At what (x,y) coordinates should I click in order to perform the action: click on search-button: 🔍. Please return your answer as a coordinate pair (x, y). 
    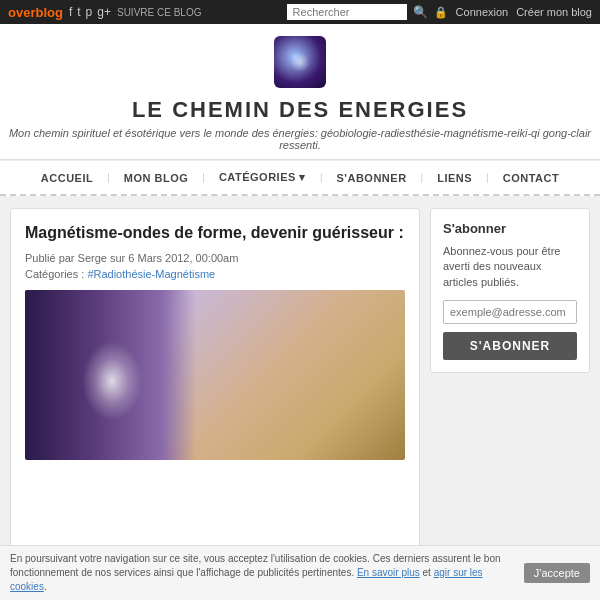
    Looking at the image, I should click on (420, 12).